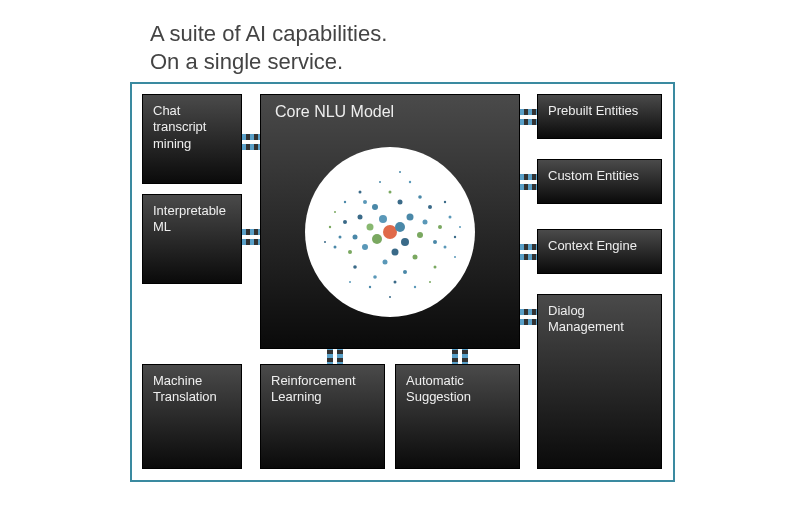 The image size is (800, 509). I want to click on tile-label: Dialog Management, so click(586, 318).